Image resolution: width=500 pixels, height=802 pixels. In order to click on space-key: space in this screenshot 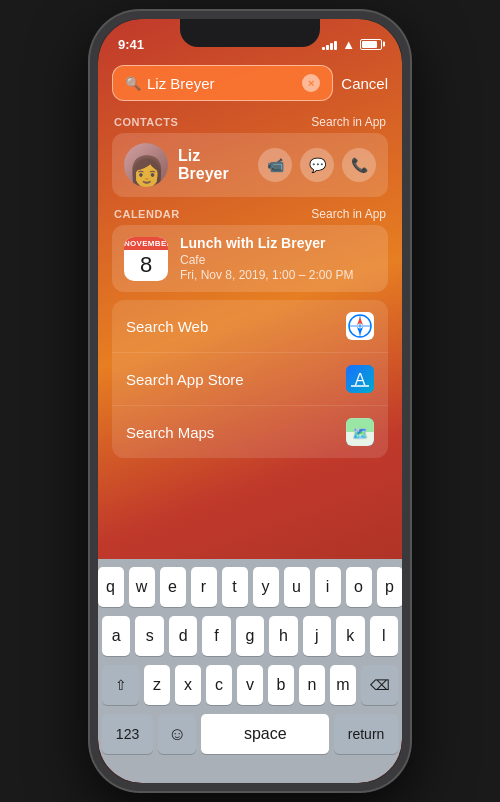, I will do `click(265, 734)`.